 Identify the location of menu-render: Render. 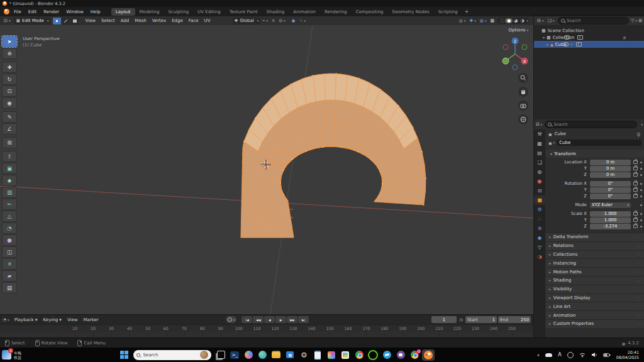
(52, 12).